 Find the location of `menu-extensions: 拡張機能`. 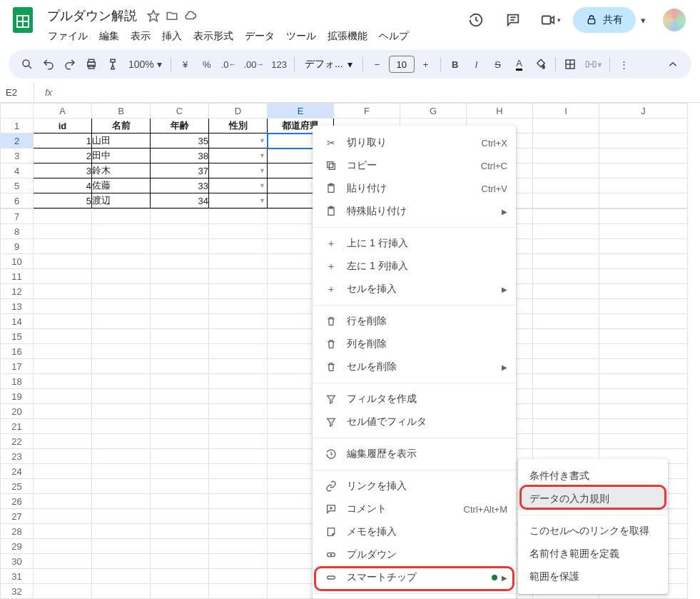

menu-extensions: 拡張機能 is located at coordinates (348, 36).